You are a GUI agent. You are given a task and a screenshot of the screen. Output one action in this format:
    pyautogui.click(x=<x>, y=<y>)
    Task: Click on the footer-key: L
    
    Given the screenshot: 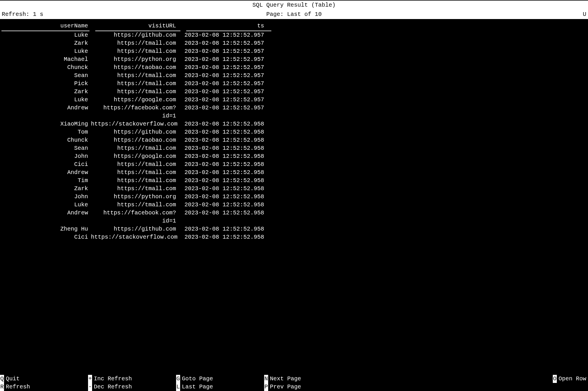 What is the action you would take?
    pyautogui.click(x=178, y=387)
    